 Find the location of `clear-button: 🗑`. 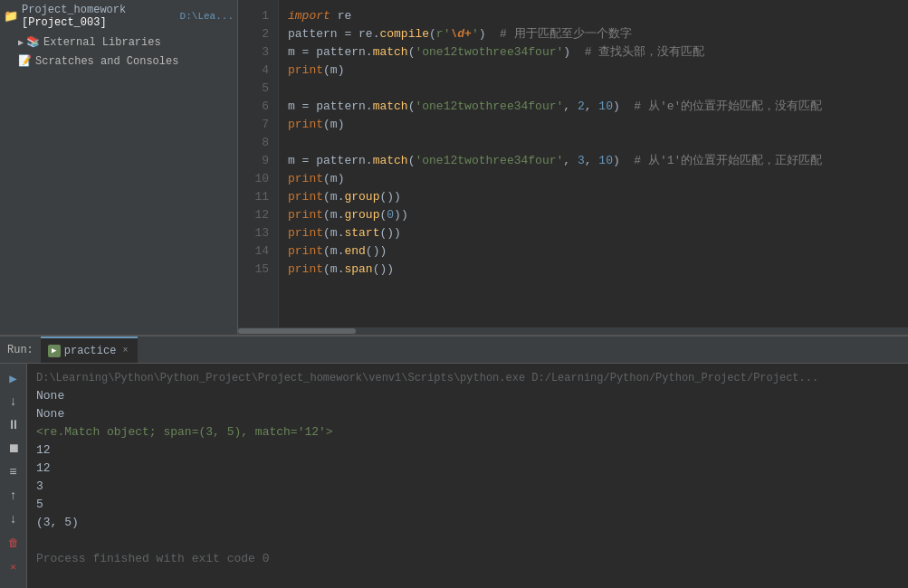

clear-button: 🗑 is located at coordinates (14, 543).